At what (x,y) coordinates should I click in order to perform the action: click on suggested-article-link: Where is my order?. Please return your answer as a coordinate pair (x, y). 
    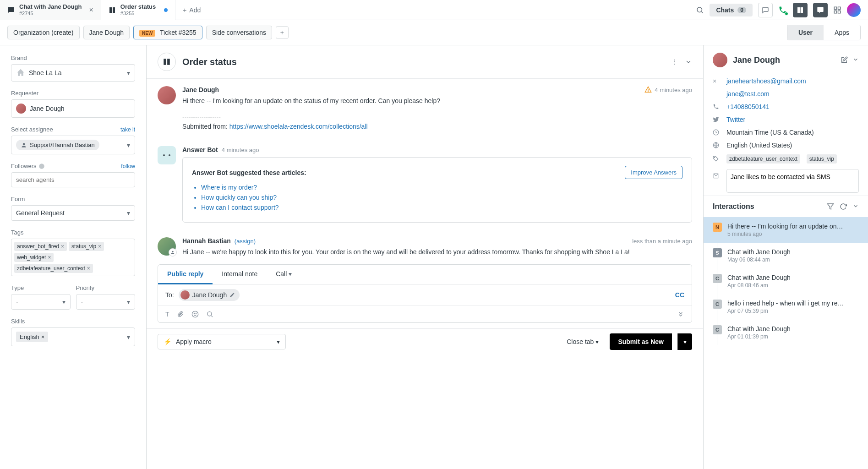
    Looking at the image, I should click on (442, 187).